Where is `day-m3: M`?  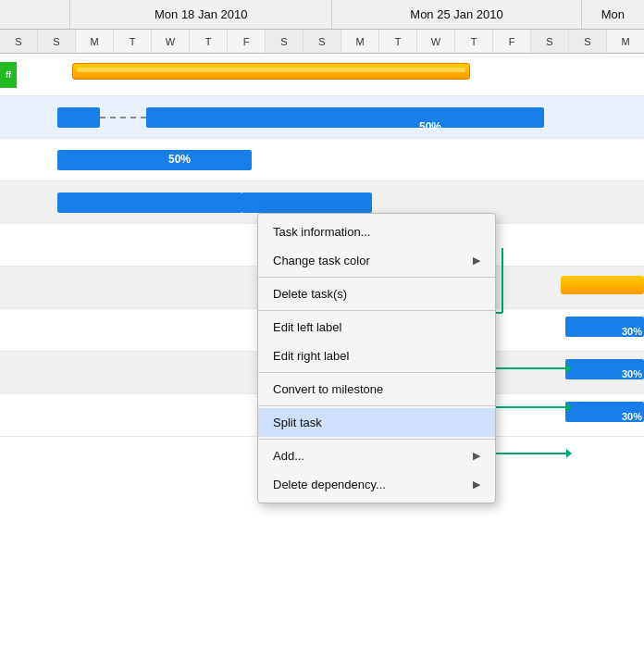 day-m3: M is located at coordinates (625, 41).